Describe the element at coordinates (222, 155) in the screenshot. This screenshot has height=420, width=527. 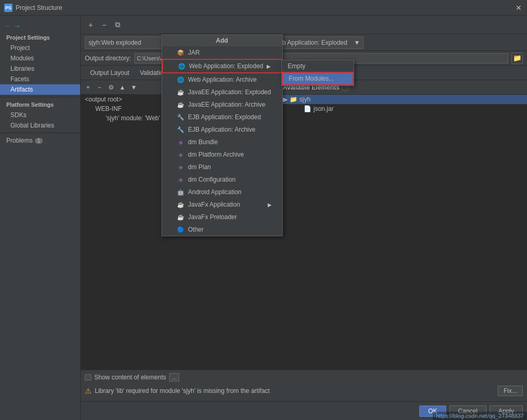
I see `dropdown-item-dm-platform: ◈ dm Platform Archive` at that location.